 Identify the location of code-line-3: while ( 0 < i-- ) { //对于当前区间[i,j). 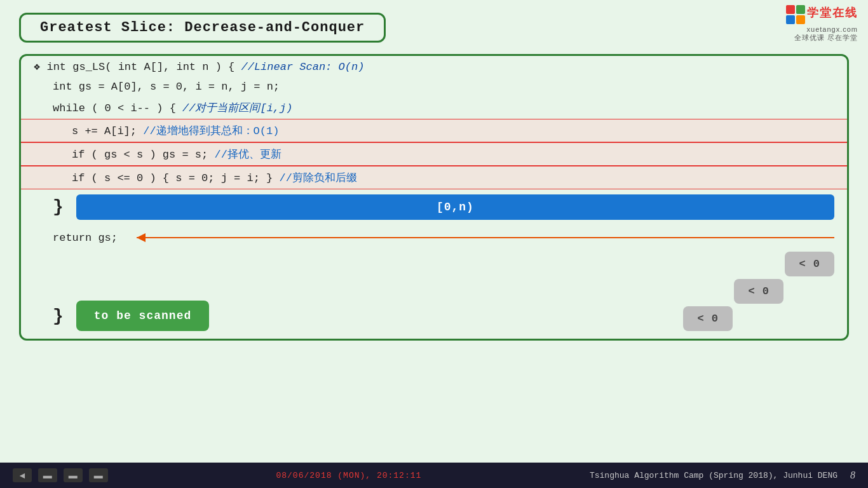
(434, 108).